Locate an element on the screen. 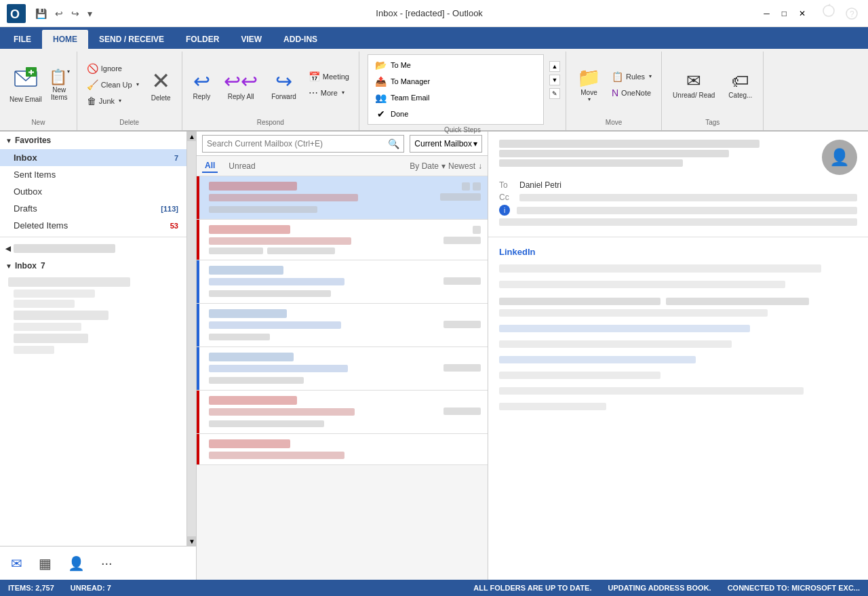 The width and height of the screenshot is (868, 596). reply-all-button: ↩↩ Reply All is located at coordinates (241, 85).